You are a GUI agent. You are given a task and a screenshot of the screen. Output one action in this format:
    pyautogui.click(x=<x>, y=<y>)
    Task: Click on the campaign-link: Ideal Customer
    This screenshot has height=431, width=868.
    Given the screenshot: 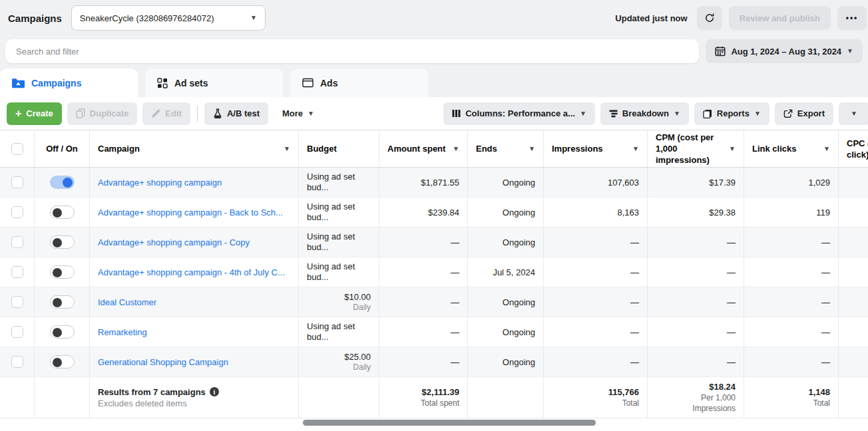 What is the action you would take?
    pyautogui.click(x=127, y=302)
    